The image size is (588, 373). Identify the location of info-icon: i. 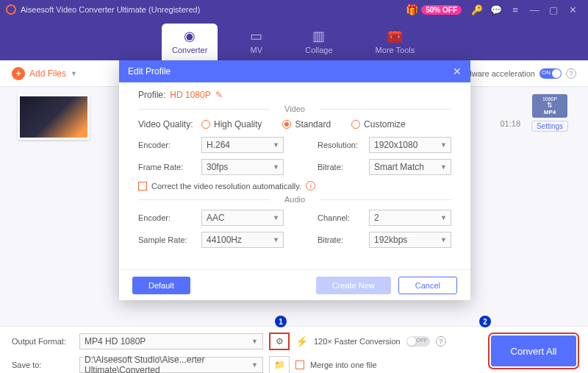
(310, 185).